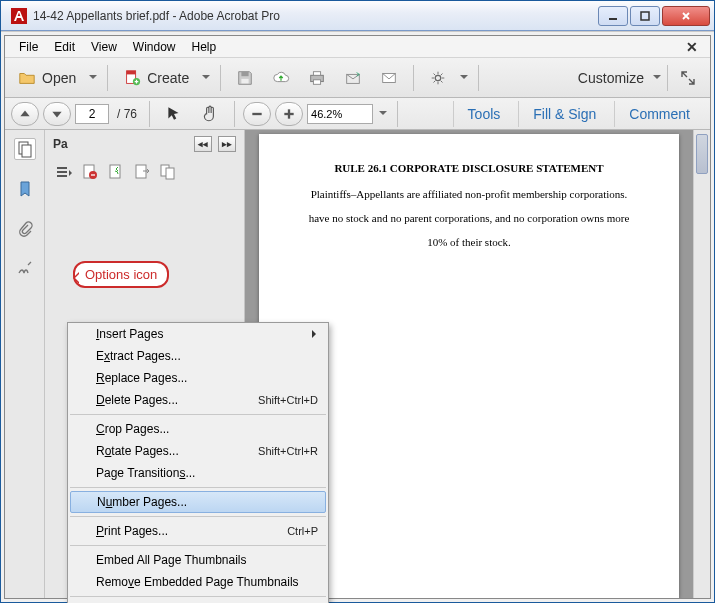  Describe the element at coordinates (57, 114) in the screenshot. I see `page-down-button` at that location.